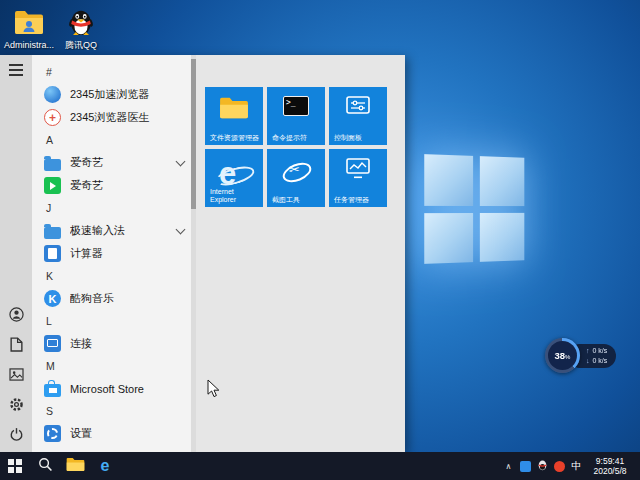 The width and height of the screenshot is (640, 480). I want to click on app-list-header-k: K, so click(114, 276).